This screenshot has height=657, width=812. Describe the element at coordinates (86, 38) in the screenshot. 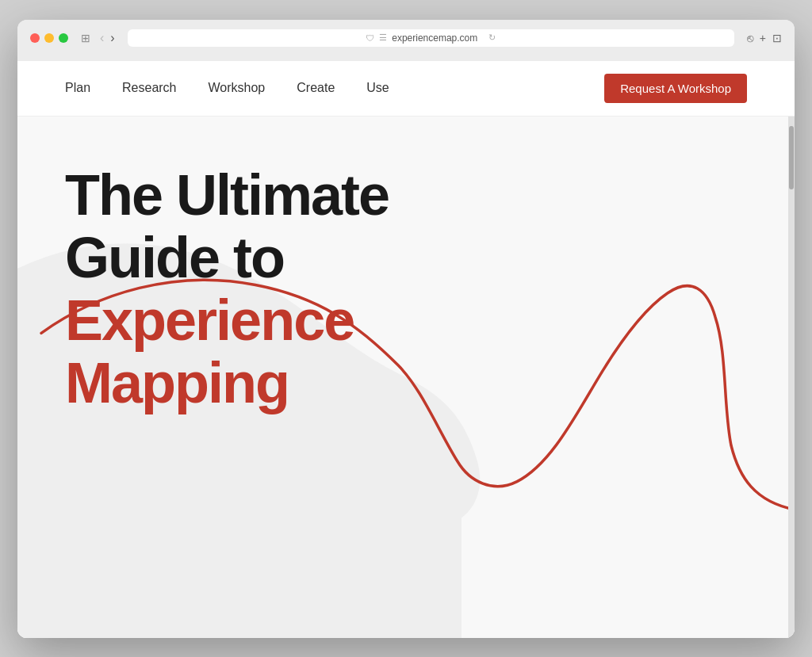

I see `sidebar-icon: ⊞` at that location.